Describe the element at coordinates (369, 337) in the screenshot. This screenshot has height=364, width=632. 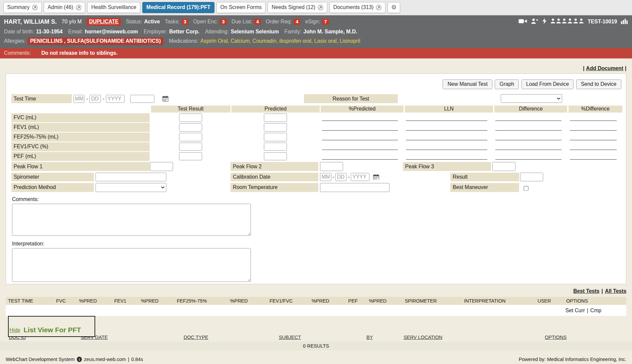
I see `doc-column-header: BY` at that location.